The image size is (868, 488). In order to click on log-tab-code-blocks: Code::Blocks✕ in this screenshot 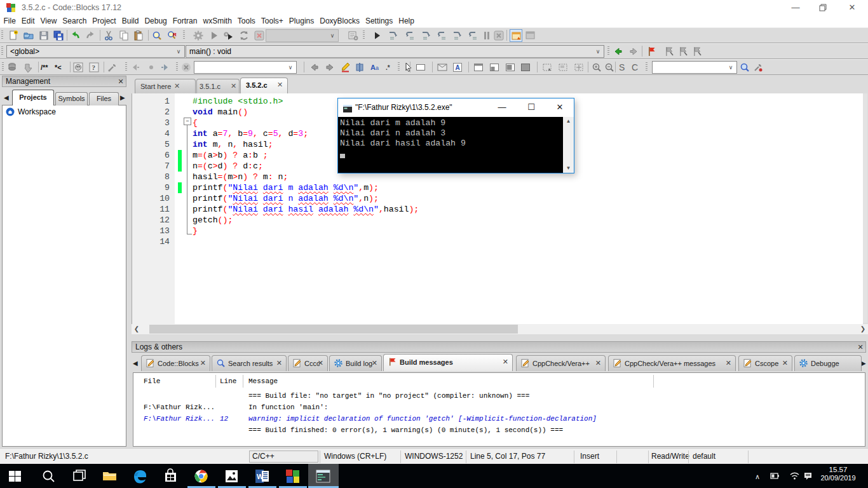, I will do `click(175, 363)`.